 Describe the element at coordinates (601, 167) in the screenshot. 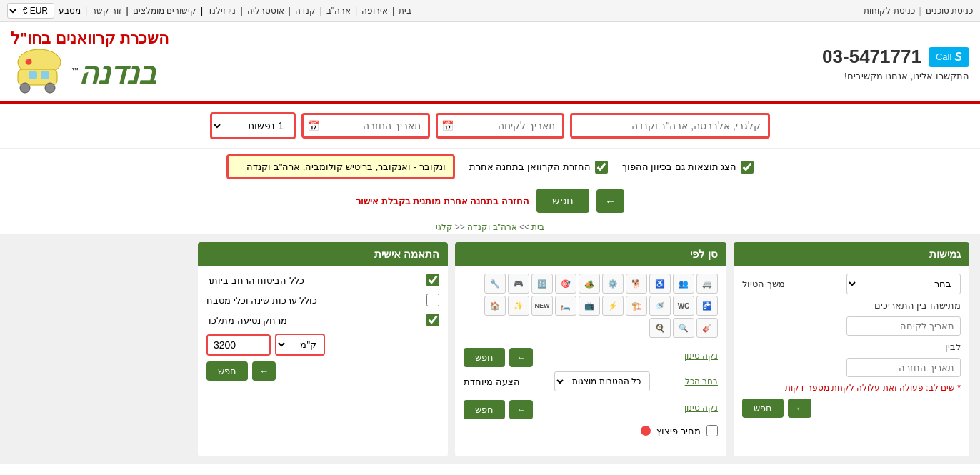

I see `nearby-checkbox` at that location.